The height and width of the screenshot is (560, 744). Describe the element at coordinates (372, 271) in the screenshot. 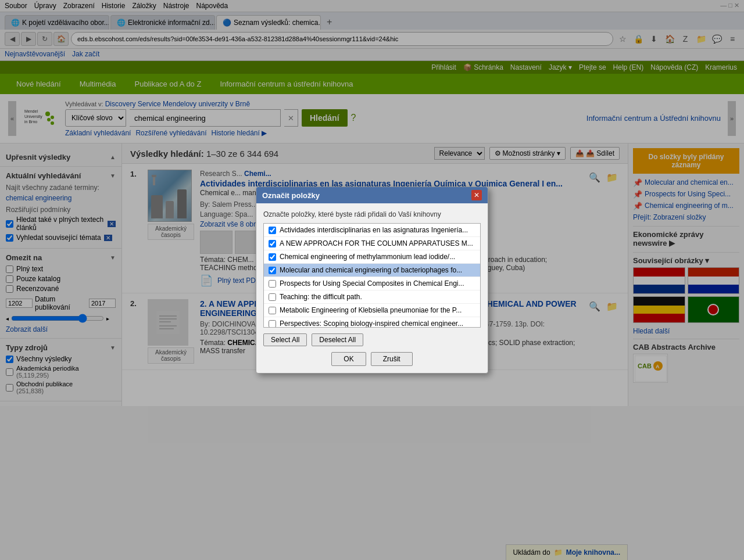

I see `modal-item-3: Molecular and chemical engineering of ba…` at that location.